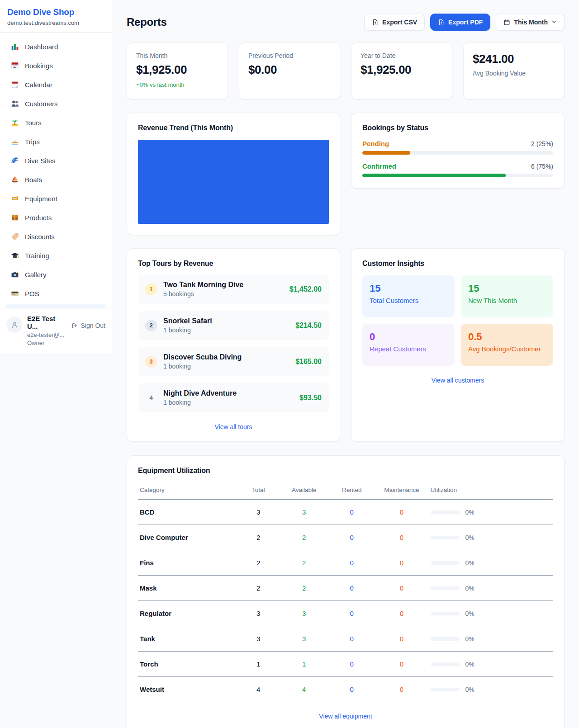 The image size is (579, 728). I want to click on sidebar-item-label: Discounts, so click(40, 237).